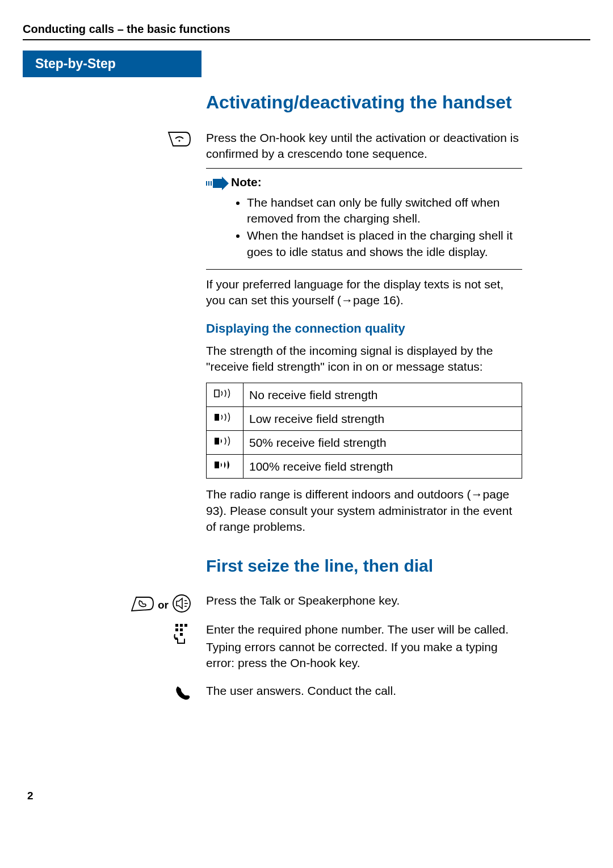 This screenshot has width=613, height=868. What do you see at coordinates (364, 443) in the screenshot?
I see `table-row: 50% receive field strength` at bounding box center [364, 443].